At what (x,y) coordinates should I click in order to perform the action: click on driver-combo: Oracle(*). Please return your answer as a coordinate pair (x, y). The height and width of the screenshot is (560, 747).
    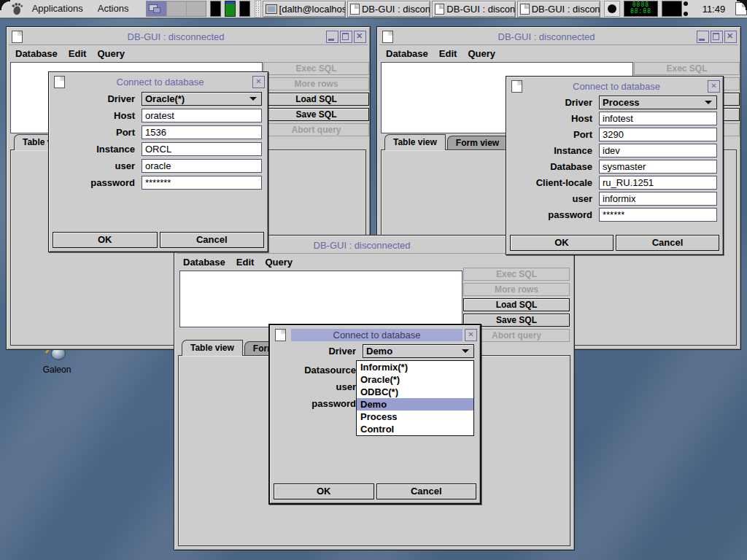
    Looking at the image, I should click on (201, 99).